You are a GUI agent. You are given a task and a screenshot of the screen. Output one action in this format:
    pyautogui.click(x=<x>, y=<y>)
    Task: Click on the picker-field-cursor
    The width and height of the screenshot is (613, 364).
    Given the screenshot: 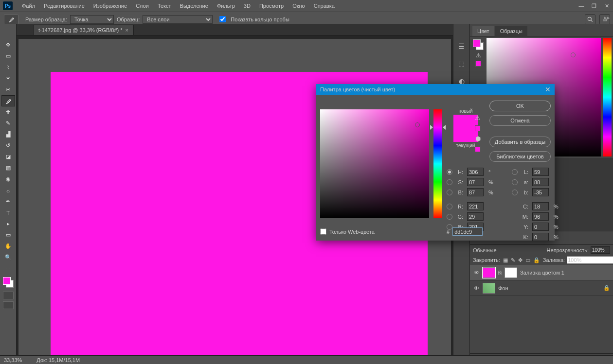 What is the action you would take?
    pyautogui.click(x=417, y=125)
    